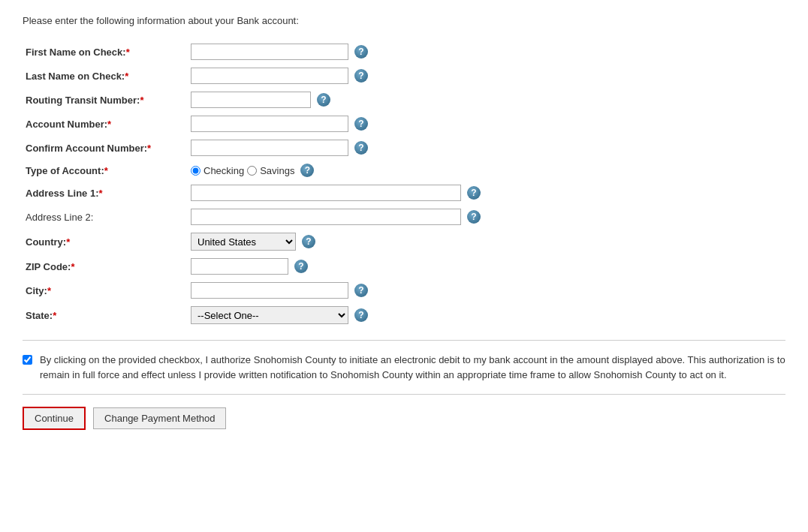 Image resolution: width=808 pixels, height=532 pixels. Describe the element at coordinates (251, 100) in the screenshot. I see `routing-input` at that location.